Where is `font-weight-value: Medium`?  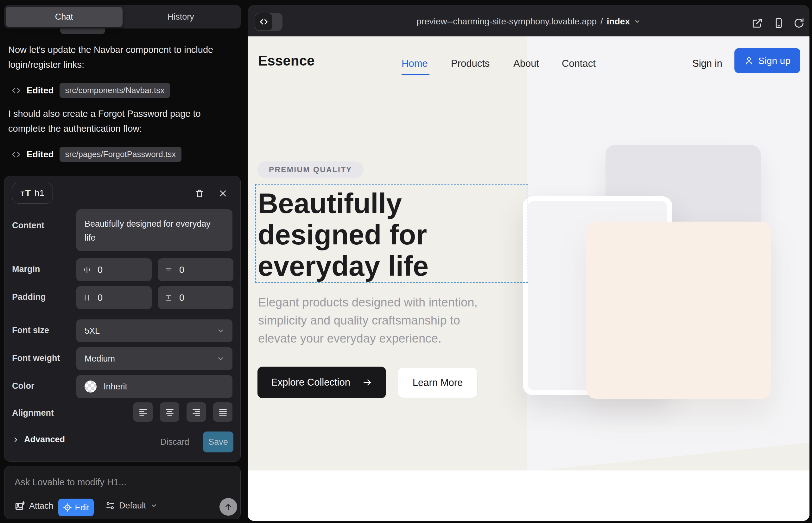 font-weight-value: Medium is located at coordinates (100, 359).